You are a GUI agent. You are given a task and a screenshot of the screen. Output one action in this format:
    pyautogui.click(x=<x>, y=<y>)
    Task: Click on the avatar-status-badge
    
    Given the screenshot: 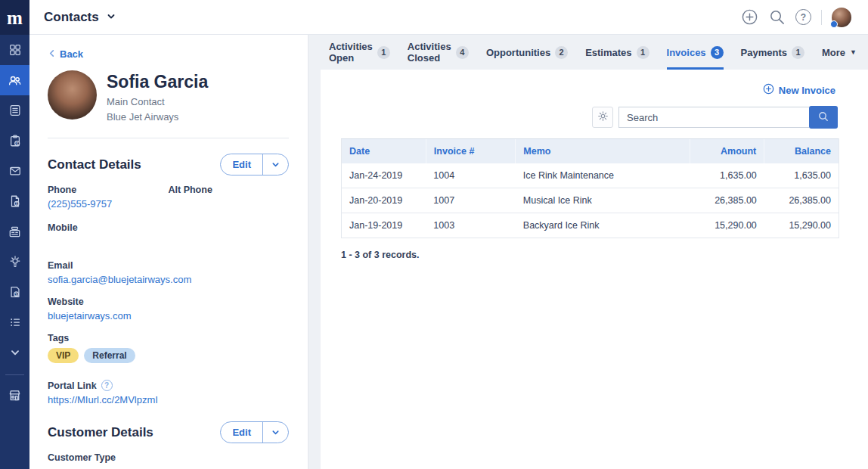 What is the action you would take?
    pyautogui.click(x=834, y=24)
    